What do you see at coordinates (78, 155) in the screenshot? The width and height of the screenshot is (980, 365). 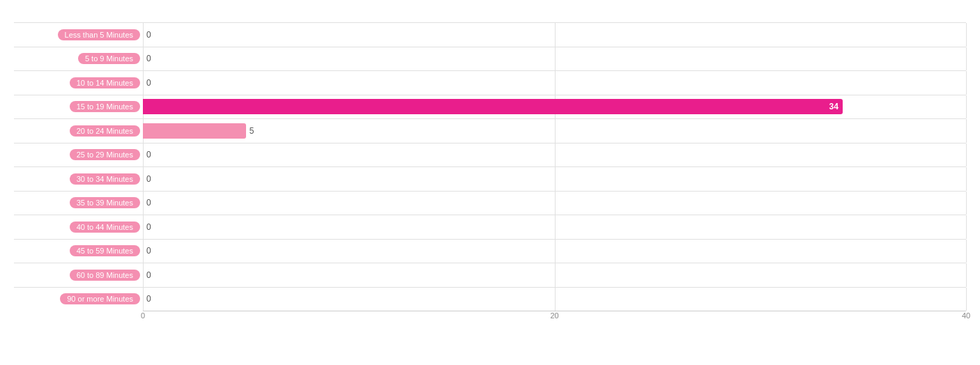 I see `row-label: 25 to 29 Minutes` at bounding box center [78, 155].